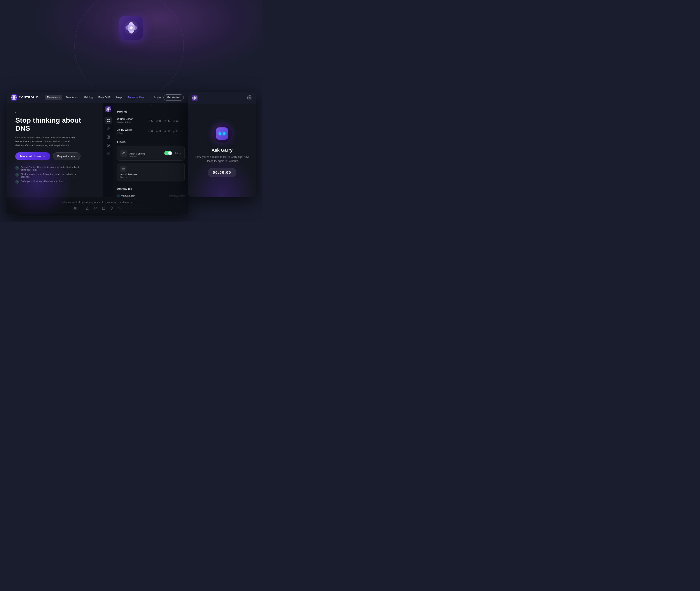 This screenshot has height=591, width=700. I want to click on check-icon-rmm, so click(17, 168).